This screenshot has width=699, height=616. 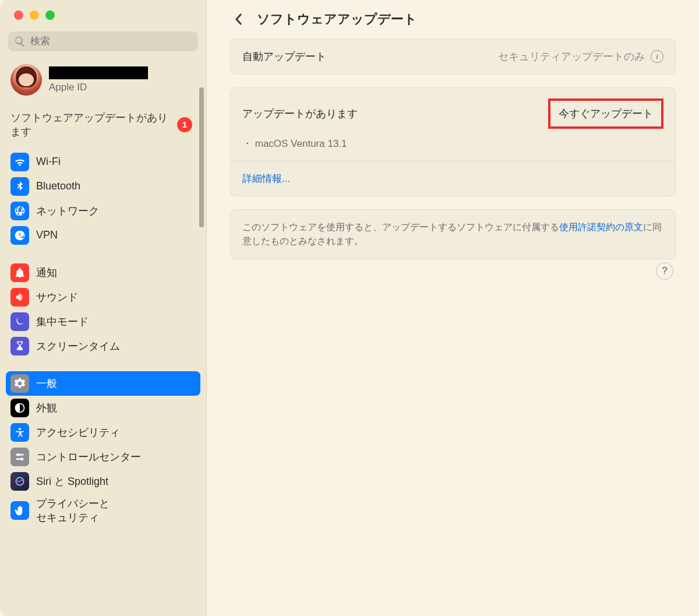 I want to click on sidebar-item-sound: サウンド, so click(x=103, y=297).